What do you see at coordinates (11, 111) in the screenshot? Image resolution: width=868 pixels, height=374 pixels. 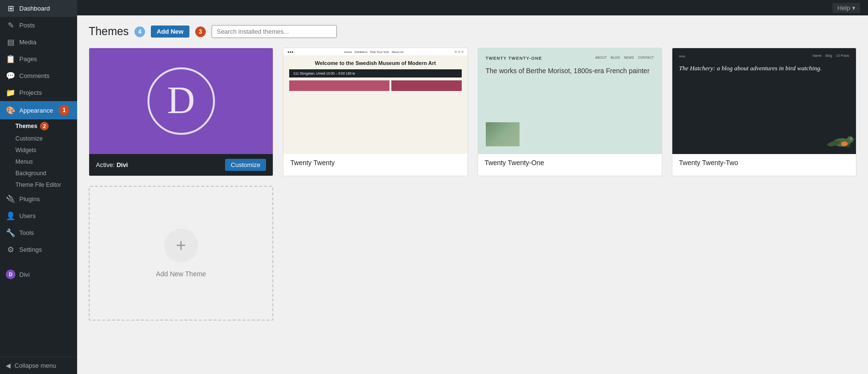 I see `appearance-icon: 🎨` at bounding box center [11, 111].